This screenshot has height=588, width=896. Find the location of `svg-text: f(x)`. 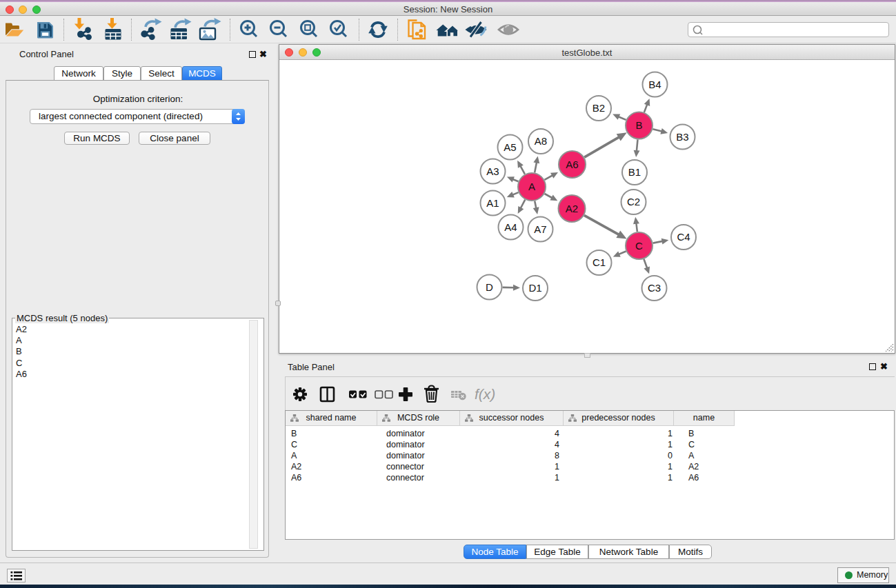

svg-text: f(x) is located at coordinates (485, 394).